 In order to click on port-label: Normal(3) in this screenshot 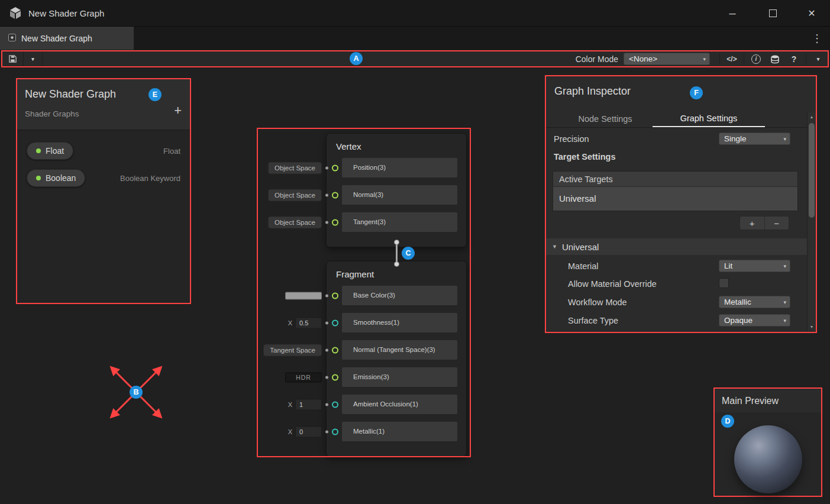, I will do `click(400, 195)`.